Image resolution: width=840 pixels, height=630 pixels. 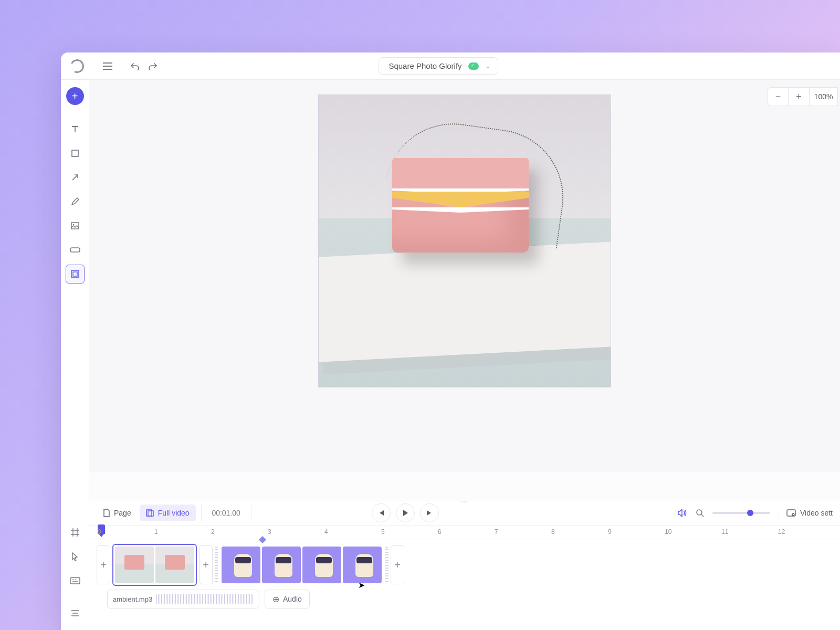 What do you see at coordinates (132, 600) in the screenshot?
I see `audio-clip-name: ambient.mp3` at bounding box center [132, 600].